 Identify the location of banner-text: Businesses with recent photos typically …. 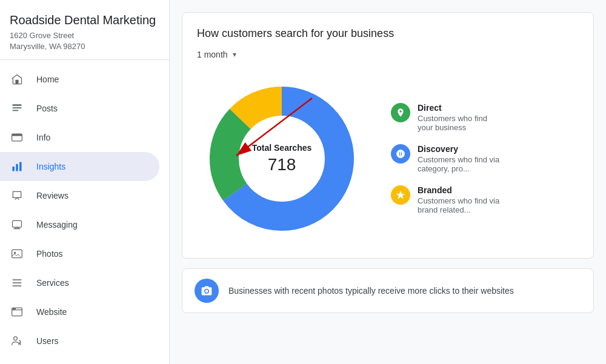
(371, 291).